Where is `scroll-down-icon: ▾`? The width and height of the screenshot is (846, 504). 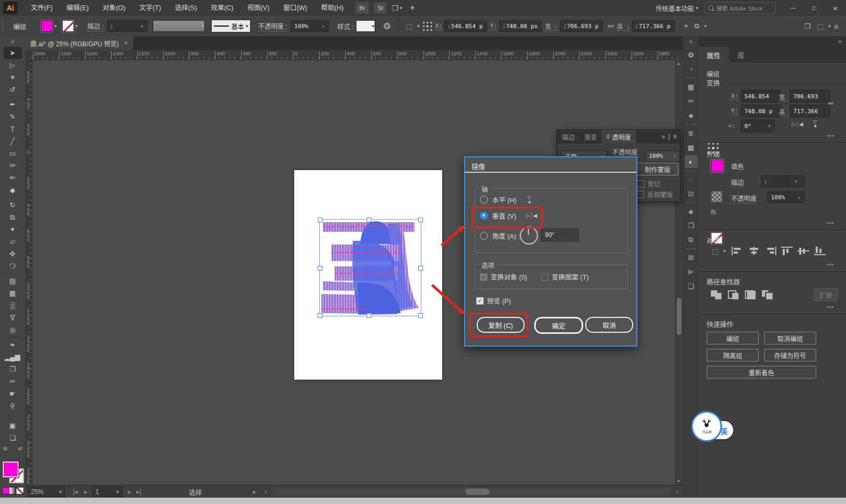
scroll-down-icon: ▾ is located at coordinates (679, 481).